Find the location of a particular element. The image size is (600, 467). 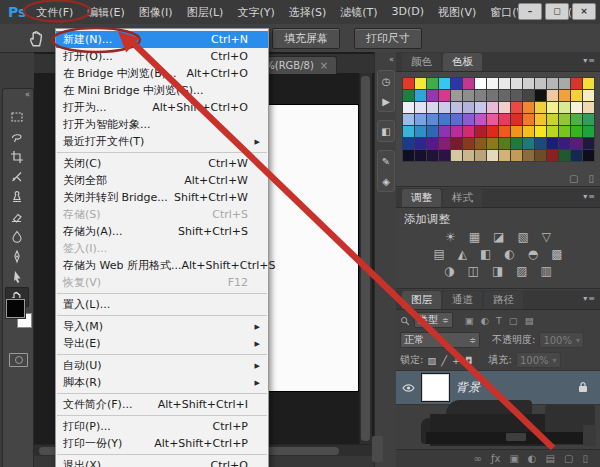

layer-mask-icon: ▣ is located at coordinates (514, 458).